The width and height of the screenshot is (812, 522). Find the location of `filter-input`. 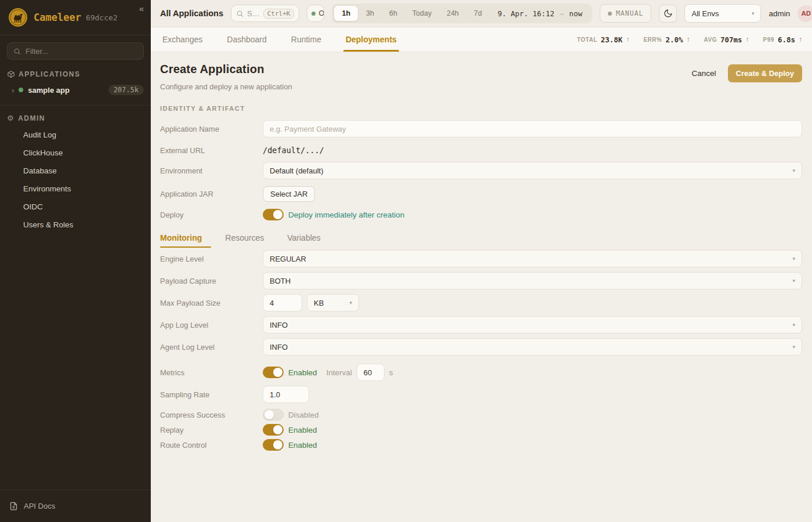

filter-input is located at coordinates (81, 51).